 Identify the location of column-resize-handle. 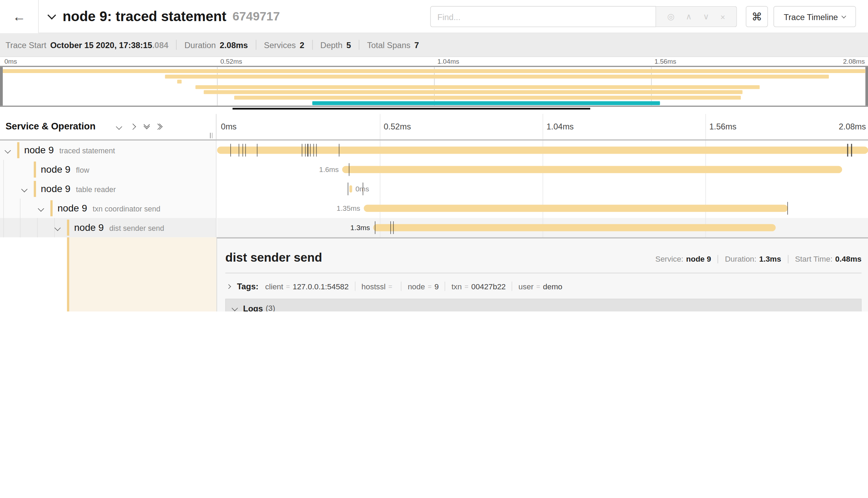
(211, 136).